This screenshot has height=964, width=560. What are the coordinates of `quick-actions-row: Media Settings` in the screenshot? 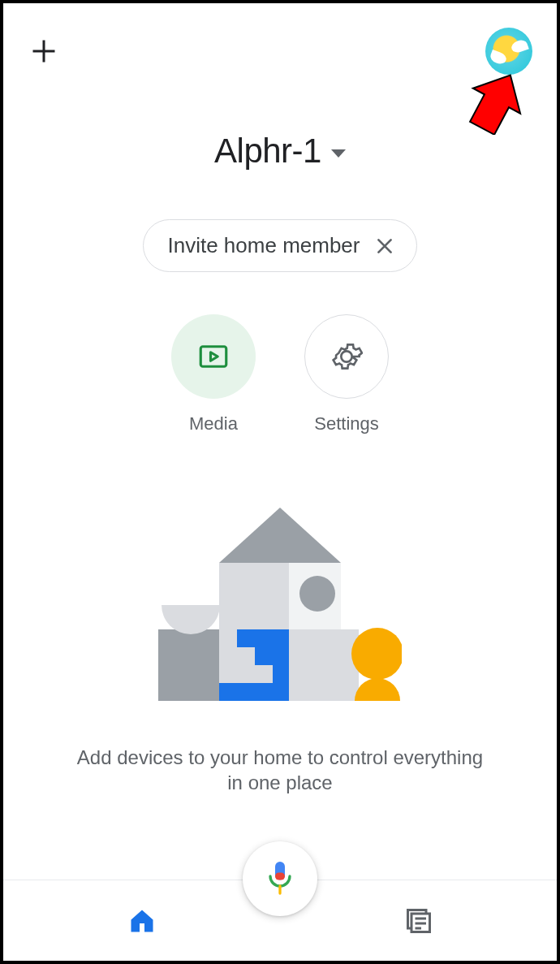 It's located at (280, 374).